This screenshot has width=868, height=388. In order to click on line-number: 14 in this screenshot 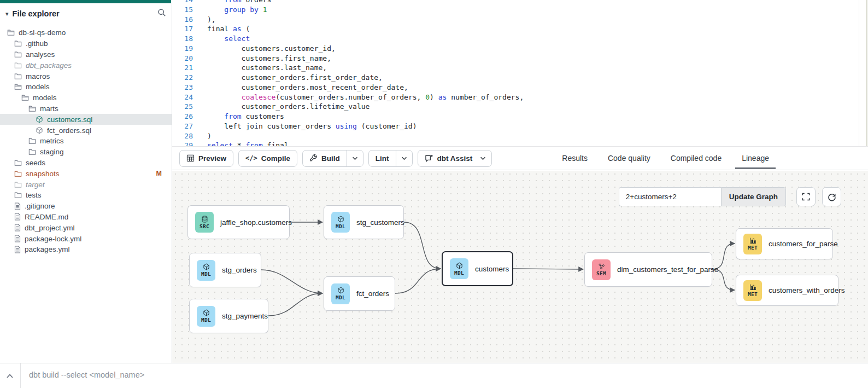, I will do `click(183, 2)`.